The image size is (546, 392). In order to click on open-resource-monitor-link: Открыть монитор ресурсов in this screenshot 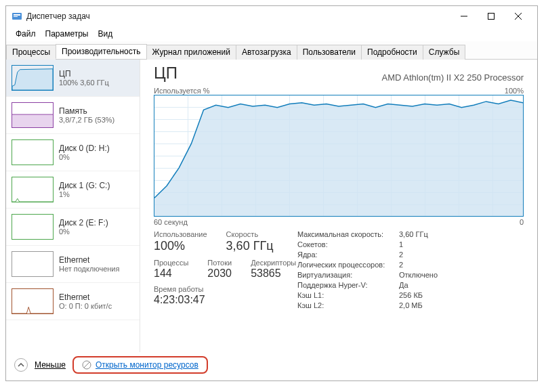, I will do `click(147, 365)`.